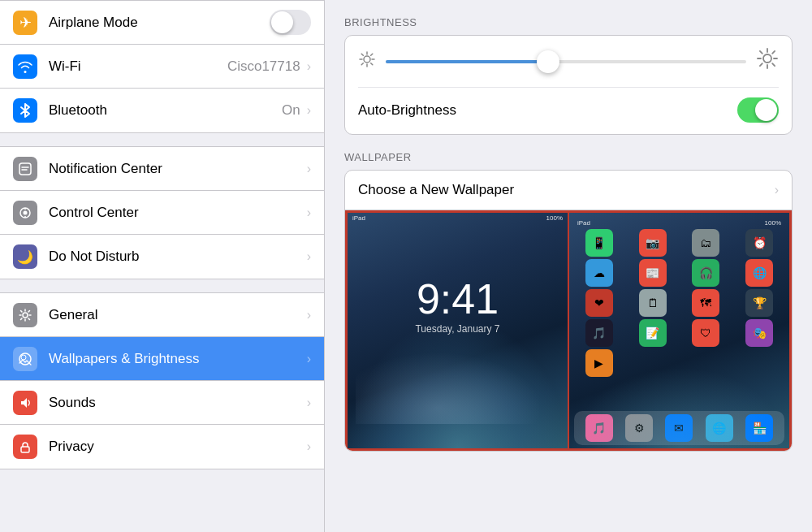 The image size is (812, 532). I want to click on lock-screen-time: 9:41, so click(457, 299).